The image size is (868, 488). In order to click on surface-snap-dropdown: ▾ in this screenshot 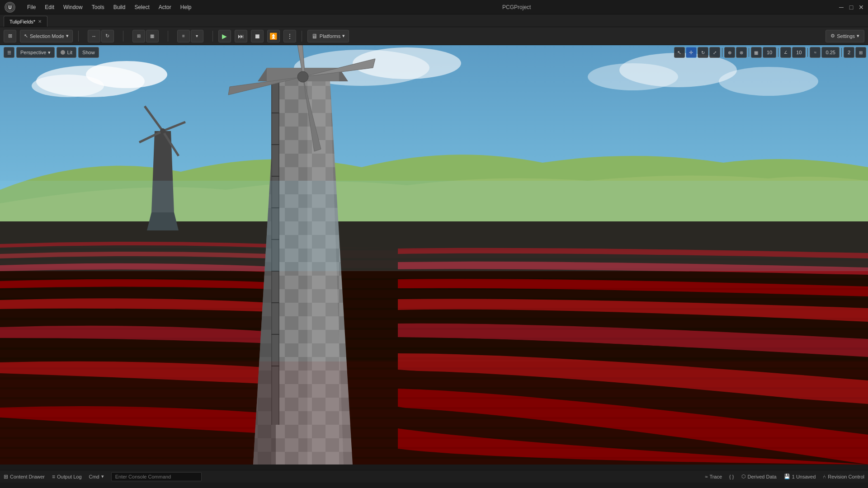, I will do `click(197, 36)`.